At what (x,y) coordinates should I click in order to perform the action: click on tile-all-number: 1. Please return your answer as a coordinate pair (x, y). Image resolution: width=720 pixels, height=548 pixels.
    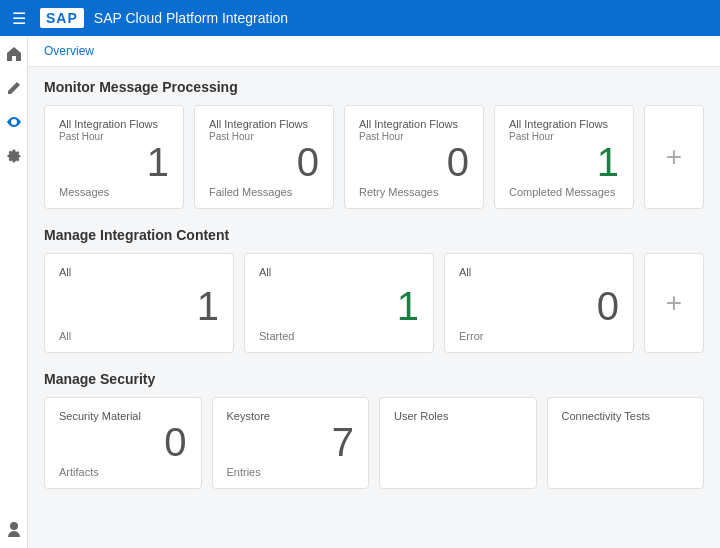
    Looking at the image, I should click on (139, 306).